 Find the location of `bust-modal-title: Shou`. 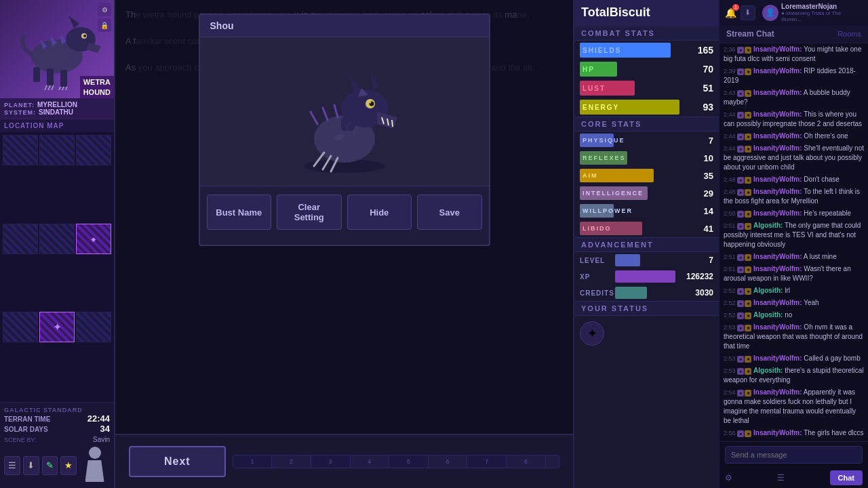

bust-modal-title: Shou is located at coordinates (222, 26).